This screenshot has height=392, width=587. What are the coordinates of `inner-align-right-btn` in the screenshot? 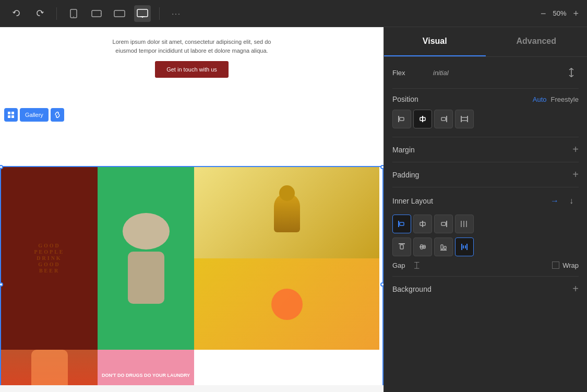 It's located at (444, 224).